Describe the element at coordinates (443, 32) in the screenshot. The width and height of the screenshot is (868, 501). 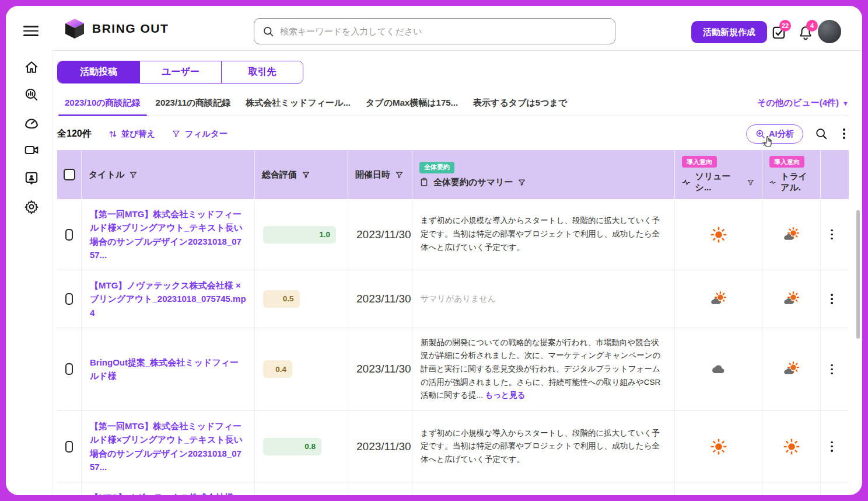
I see `search-input` at that location.